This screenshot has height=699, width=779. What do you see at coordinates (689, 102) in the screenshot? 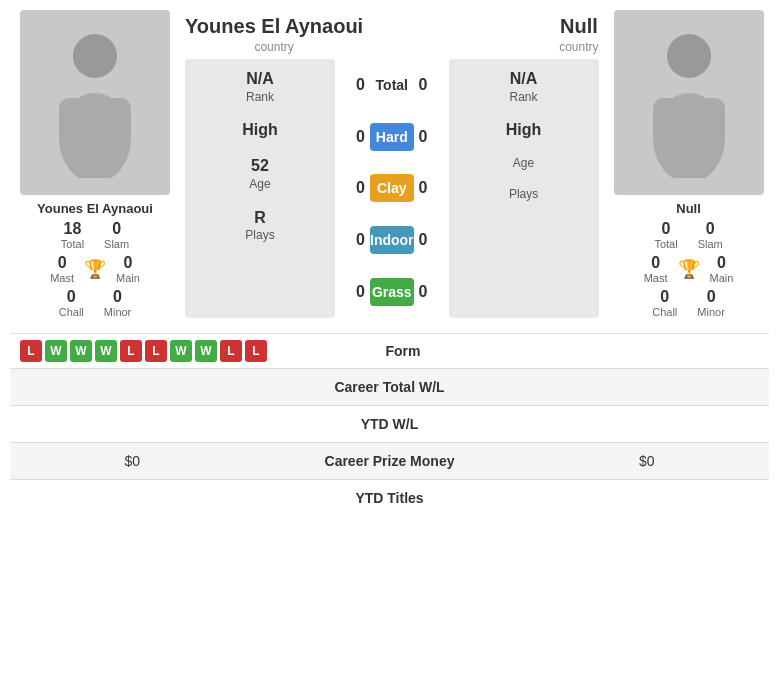
I see `player2-avatar` at bounding box center [689, 102].